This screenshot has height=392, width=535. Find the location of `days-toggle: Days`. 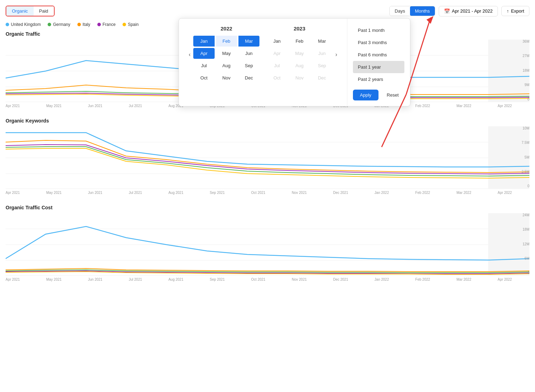

days-toggle: Days is located at coordinates (400, 11).